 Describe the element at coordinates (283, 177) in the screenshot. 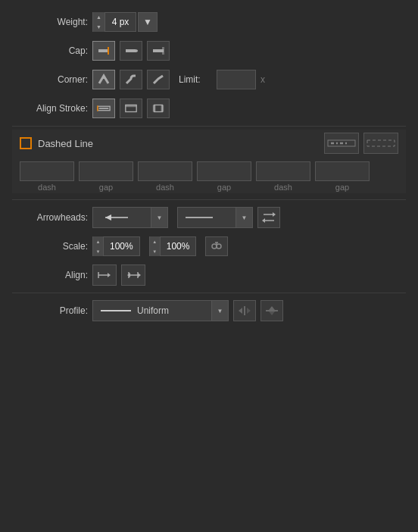

I see `dash-input-3: dash` at that location.